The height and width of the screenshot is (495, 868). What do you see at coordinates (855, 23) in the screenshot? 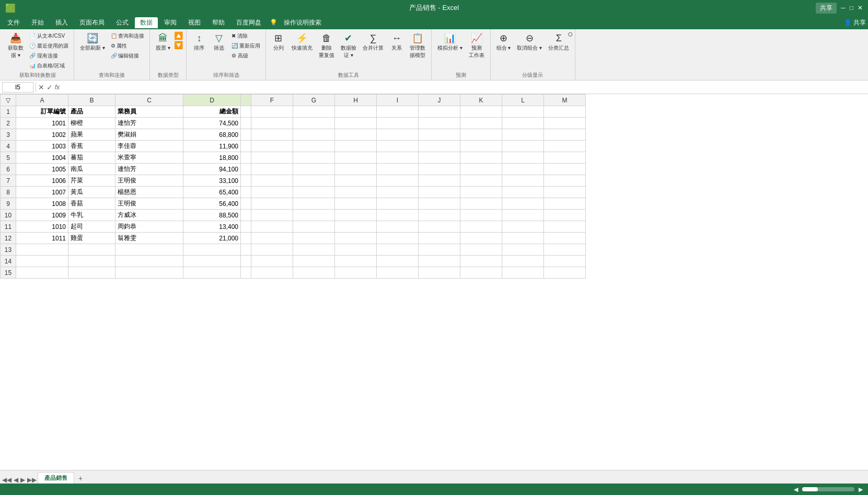
I see `user-share-icon: 👤 共享` at bounding box center [855, 23].